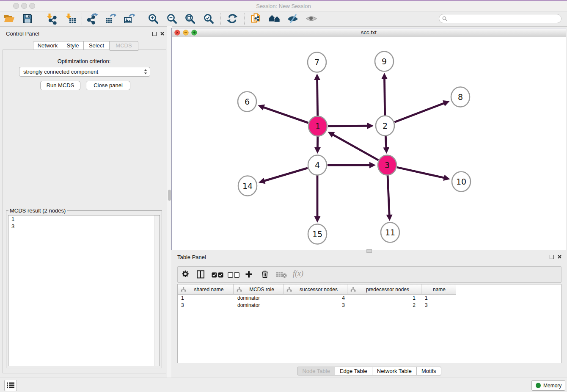  Describe the element at coordinates (559, 257) in the screenshot. I see `close-table-panel-icon` at that location.